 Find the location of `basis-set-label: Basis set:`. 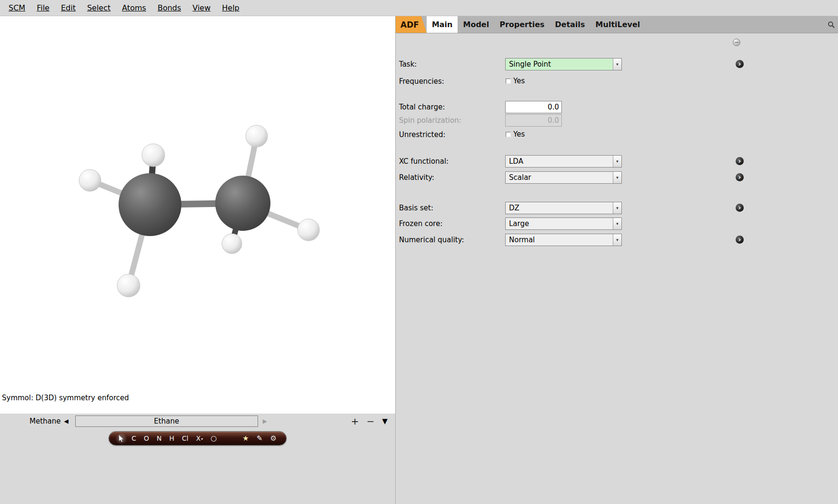

basis-set-label: Basis set: is located at coordinates (416, 208).